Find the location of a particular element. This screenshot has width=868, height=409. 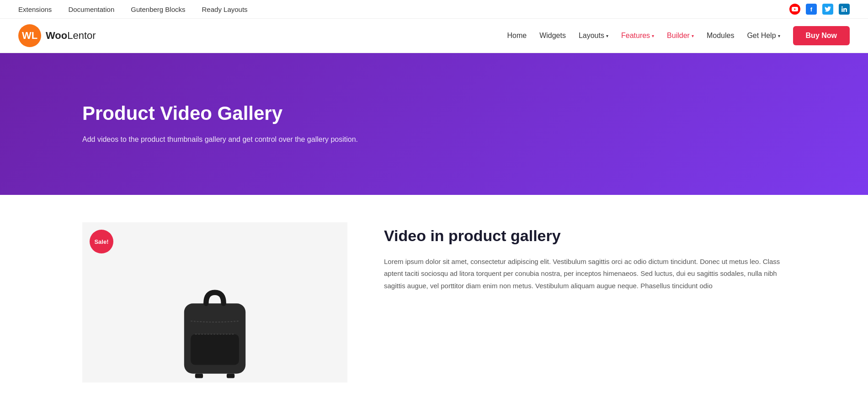

main-nav: WL WooLentor Home Widgets Layouts ▾ Feat… is located at coordinates (434, 36).